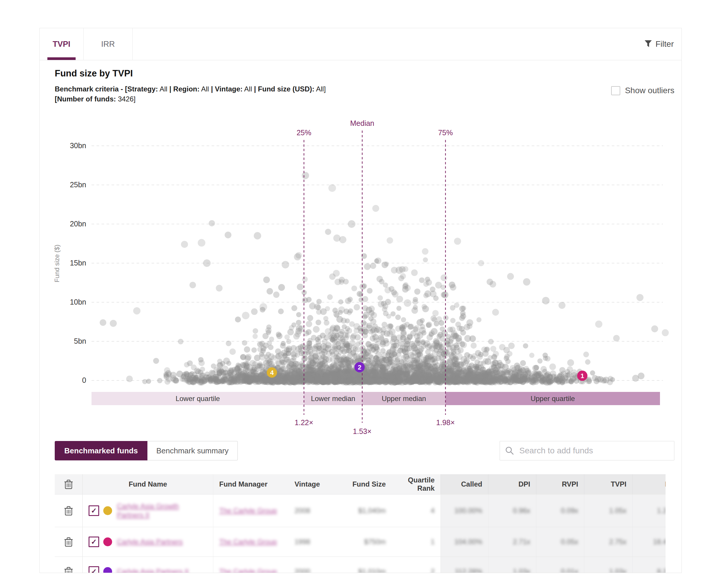 This screenshot has width=720, height=588. Describe the element at coordinates (198, 398) in the screenshot. I see `band-label-1: Lower quartile` at that location.